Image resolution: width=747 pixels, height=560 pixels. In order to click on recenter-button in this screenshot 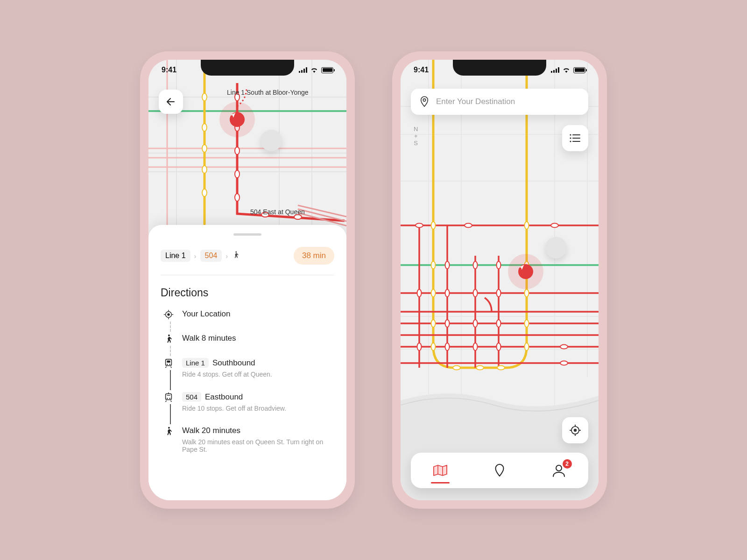, I will do `click(575, 430)`.